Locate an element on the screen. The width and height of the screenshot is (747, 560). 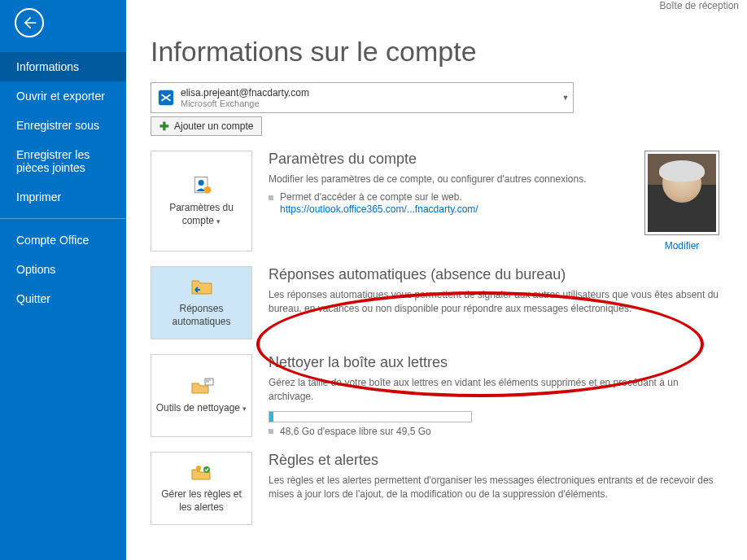
add-account-button: ✚ Ajouter un compte is located at coordinates (207, 126).